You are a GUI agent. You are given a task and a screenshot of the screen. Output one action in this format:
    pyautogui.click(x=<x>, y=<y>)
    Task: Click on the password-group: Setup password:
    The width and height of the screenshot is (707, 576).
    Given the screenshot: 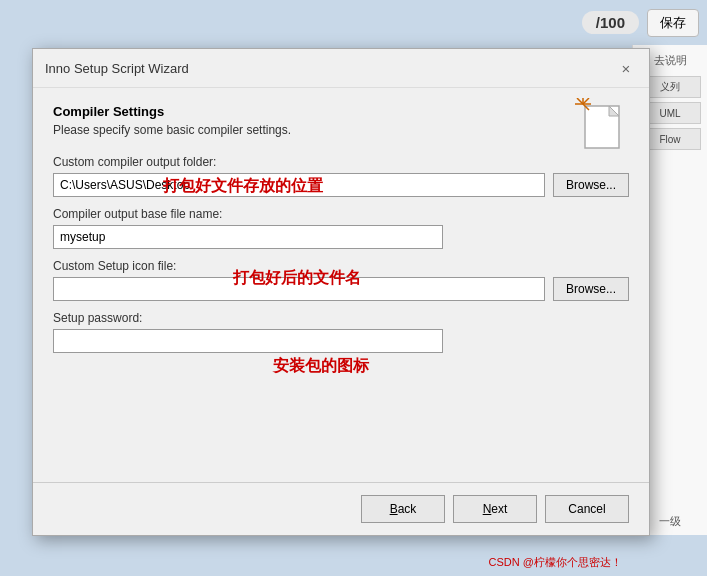 What is the action you would take?
    pyautogui.click(x=341, y=332)
    